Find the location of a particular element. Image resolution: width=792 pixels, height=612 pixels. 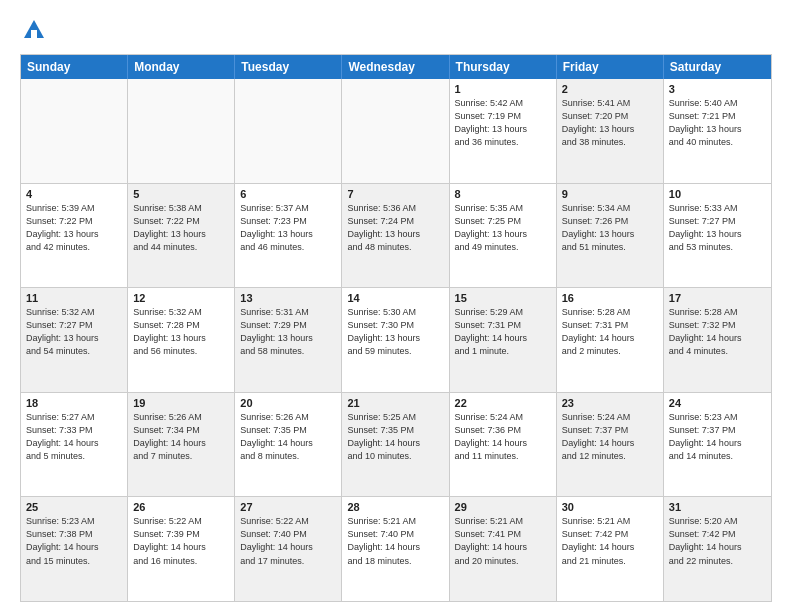

day-number: 21 is located at coordinates (395, 403).